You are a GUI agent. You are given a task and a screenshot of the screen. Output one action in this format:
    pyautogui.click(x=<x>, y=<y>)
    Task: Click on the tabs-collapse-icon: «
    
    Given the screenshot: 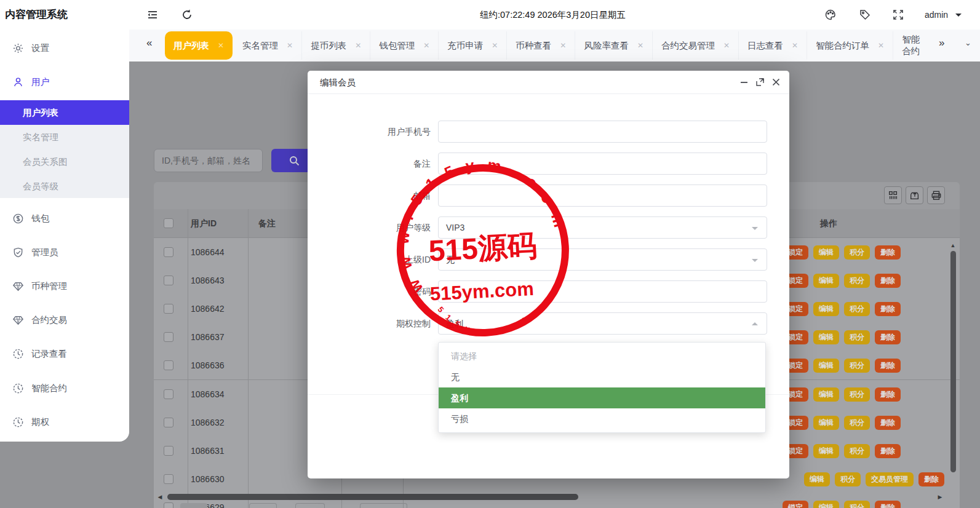 What is the action you would take?
    pyautogui.click(x=148, y=43)
    